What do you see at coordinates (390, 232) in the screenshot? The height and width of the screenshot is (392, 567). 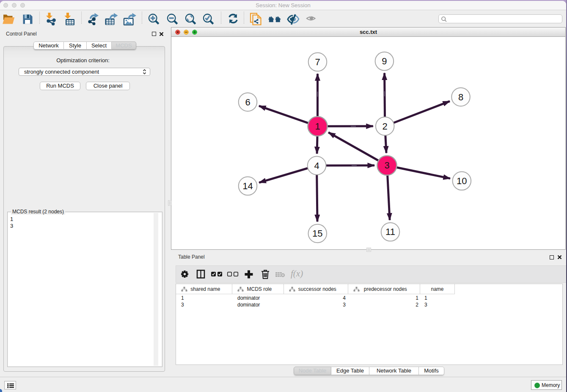 I see `svg-text: 11` at bounding box center [390, 232].